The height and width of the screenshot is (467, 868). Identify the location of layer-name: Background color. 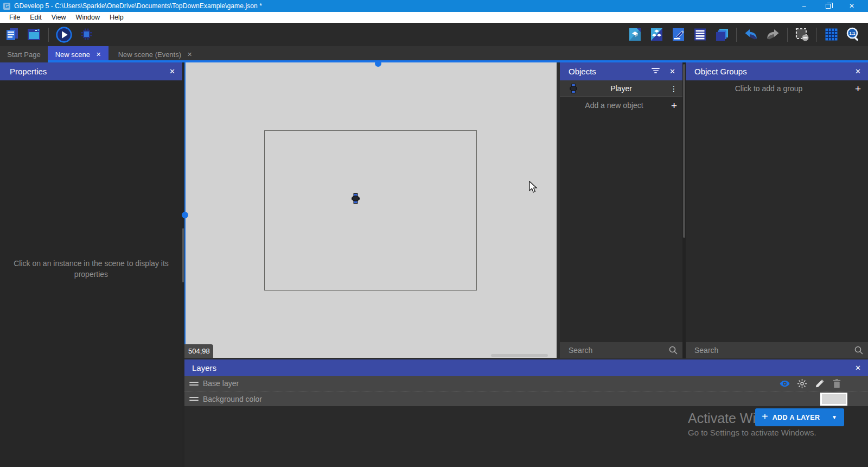
(232, 399).